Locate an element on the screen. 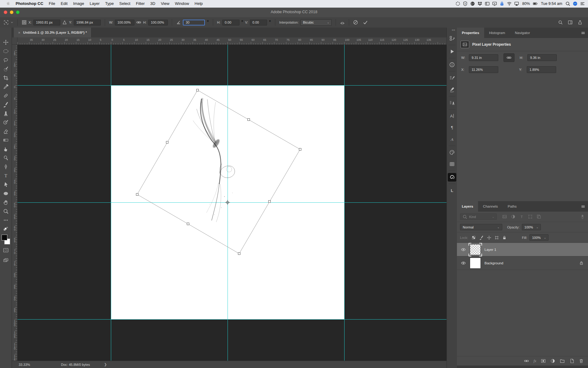 This screenshot has width=588, height=368. document-tab: × Untitled-1 @ 33.3% (Layer 1, RGB/8*) * is located at coordinates (53, 33).